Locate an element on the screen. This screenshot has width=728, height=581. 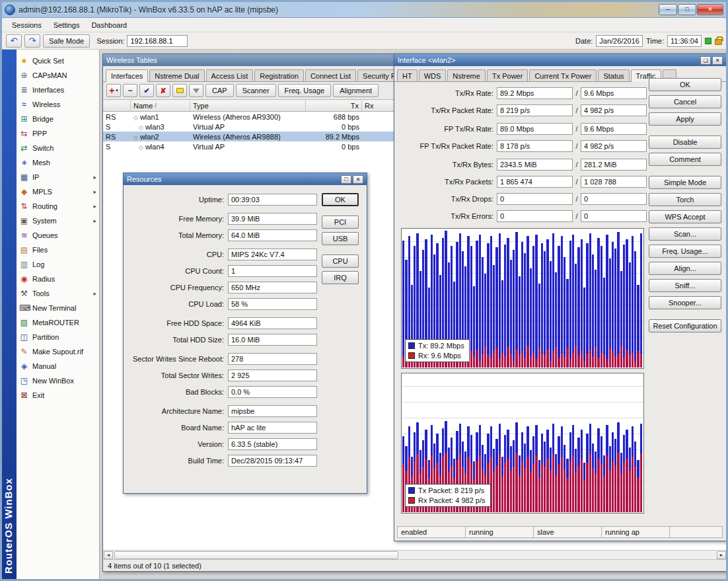
tab-access-list: Access List is located at coordinates (230, 75).